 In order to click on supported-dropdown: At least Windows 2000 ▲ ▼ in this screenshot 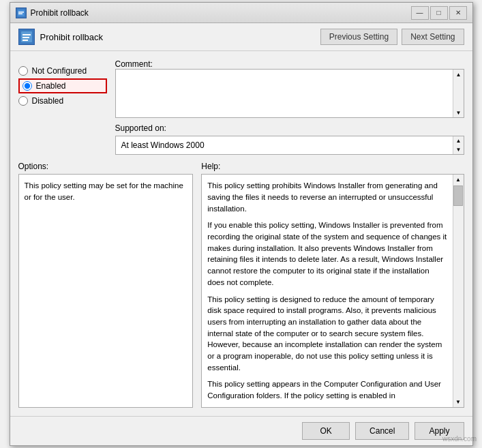, I will do `click(290, 145)`.